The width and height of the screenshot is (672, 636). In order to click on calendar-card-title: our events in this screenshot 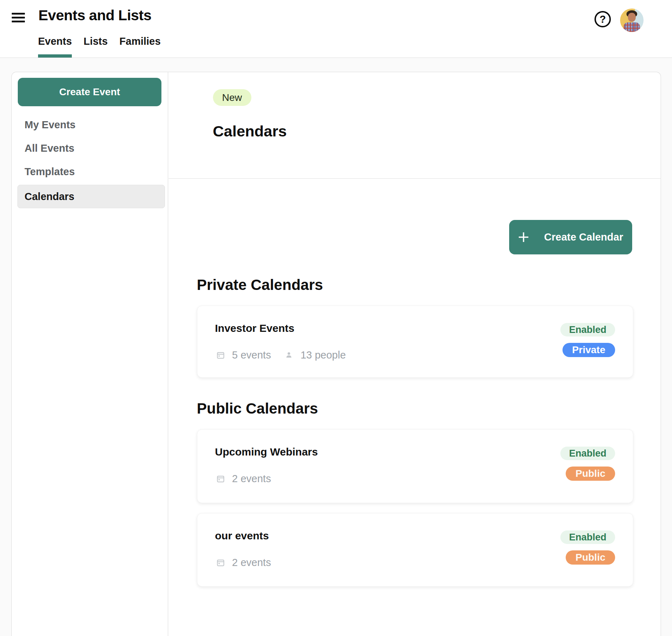, I will do `click(242, 536)`.